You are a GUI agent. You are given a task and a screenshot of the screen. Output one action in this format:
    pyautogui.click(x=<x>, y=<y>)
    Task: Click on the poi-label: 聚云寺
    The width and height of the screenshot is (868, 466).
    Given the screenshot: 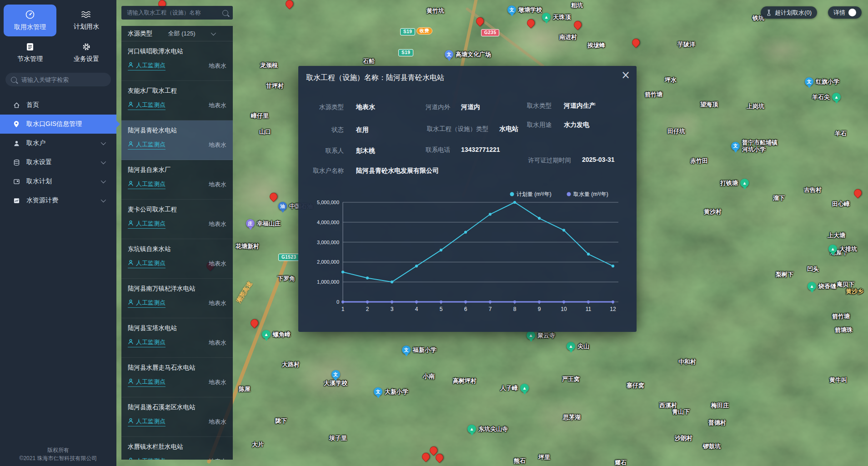 What is the action you would take?
    pyautogui.click(x=547, y=336)
    